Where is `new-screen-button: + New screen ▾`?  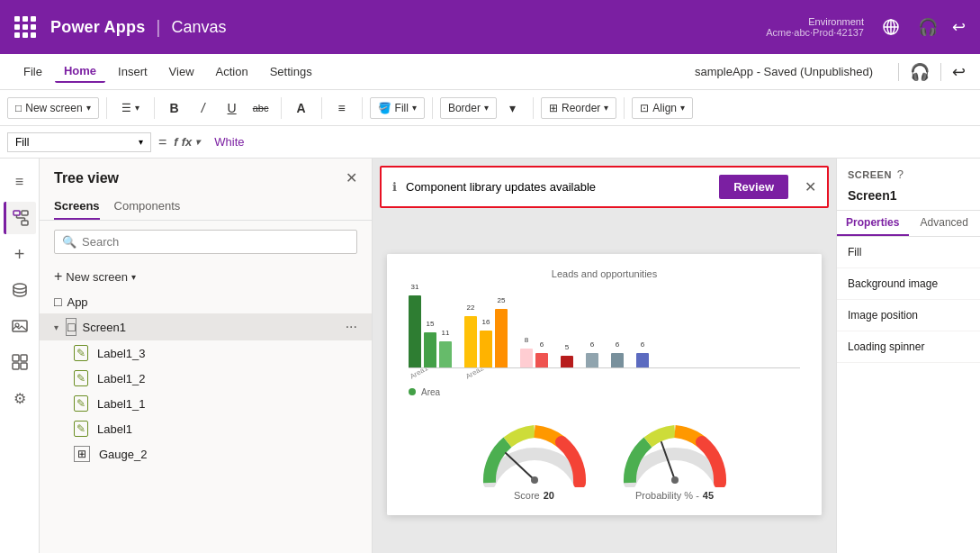 new-screen-button: + New screen ▾ is located at coordinates (205, 276).